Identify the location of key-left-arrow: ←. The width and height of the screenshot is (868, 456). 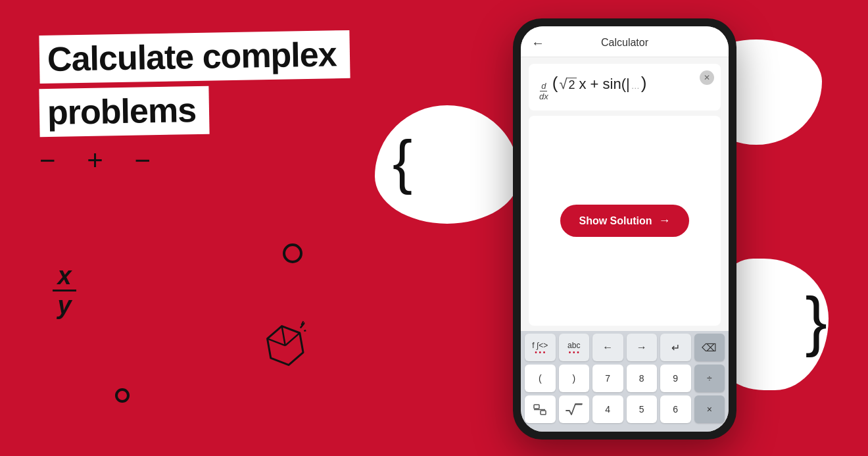
(608, 347).